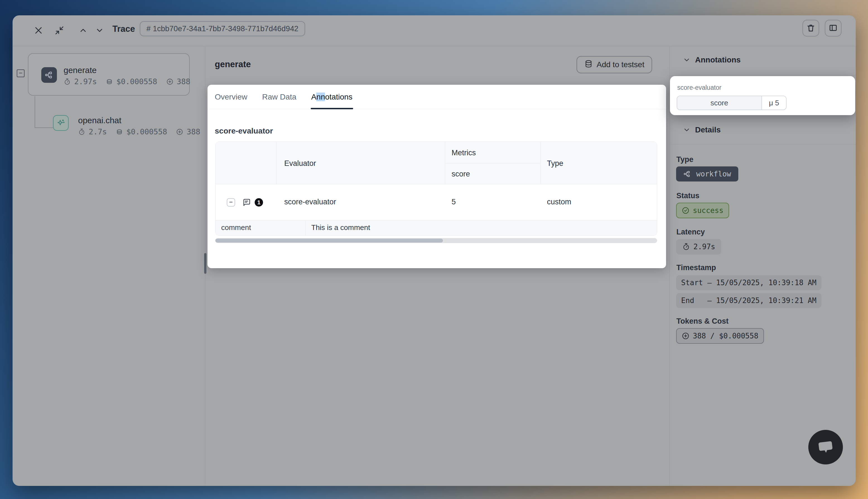  I want to click on row-collapse-button, so click(231, 202).